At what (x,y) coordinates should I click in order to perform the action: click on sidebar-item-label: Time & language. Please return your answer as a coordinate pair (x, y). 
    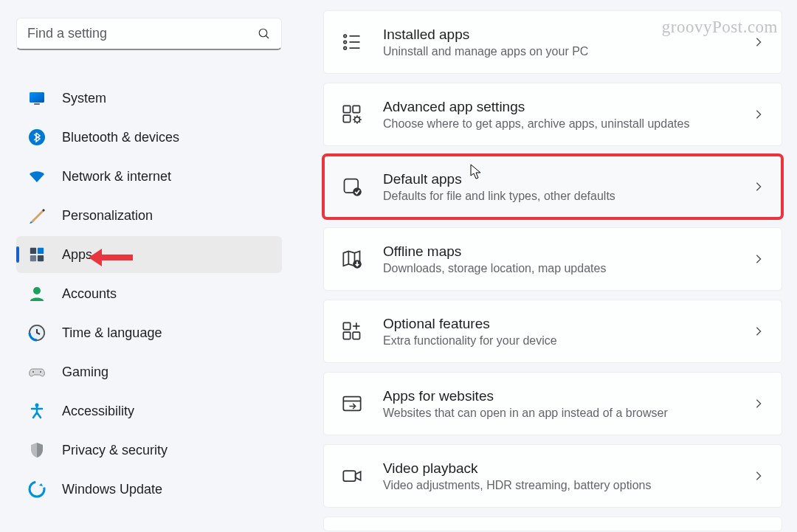
    Looking at the image, I should click on (112, 334).